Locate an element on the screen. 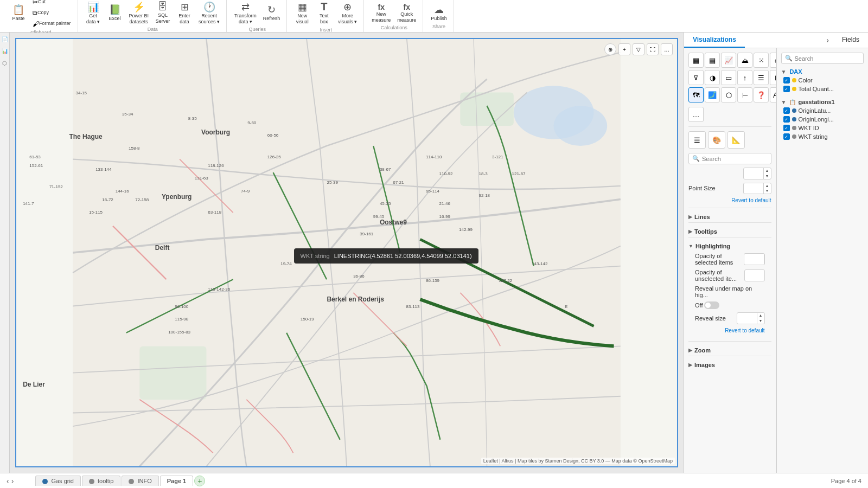 The height and width of the screenshot is (488, 868). field-origin-latu: ✓ OriginLatu... is located at coordinates (822, 111).